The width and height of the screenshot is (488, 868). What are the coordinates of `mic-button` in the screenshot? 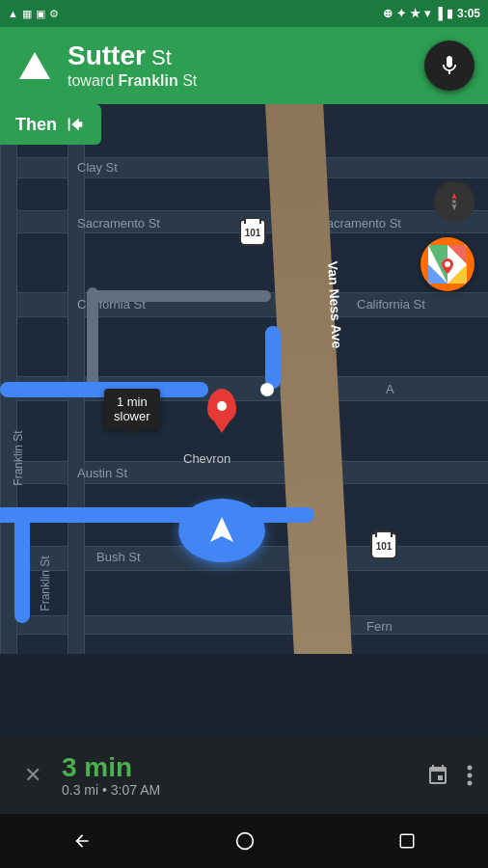 It's located at (449, 66).